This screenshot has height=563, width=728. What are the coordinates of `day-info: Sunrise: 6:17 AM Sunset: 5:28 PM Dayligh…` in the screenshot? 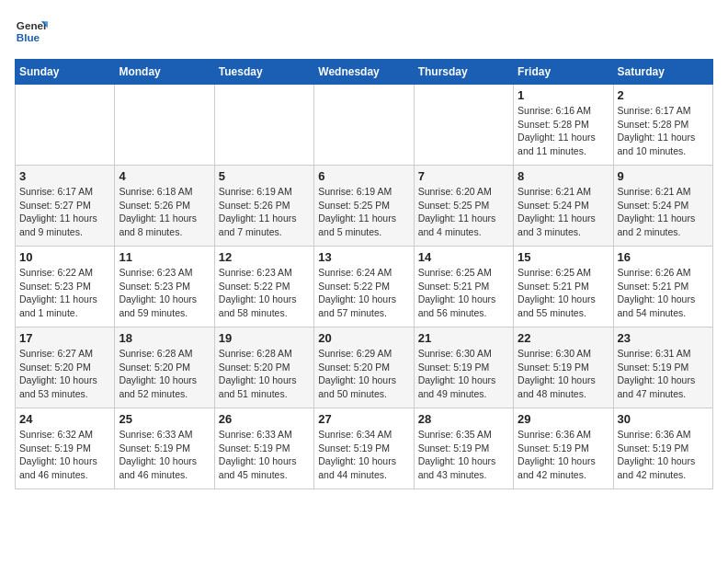 It's located at (664, 131).